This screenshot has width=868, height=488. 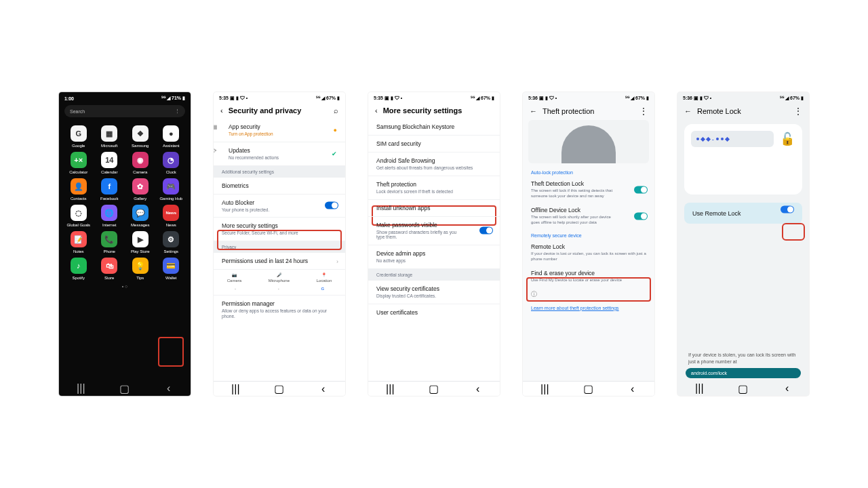 I want to click on app-calendar: 14Calendar, so click(x=110, y=163).